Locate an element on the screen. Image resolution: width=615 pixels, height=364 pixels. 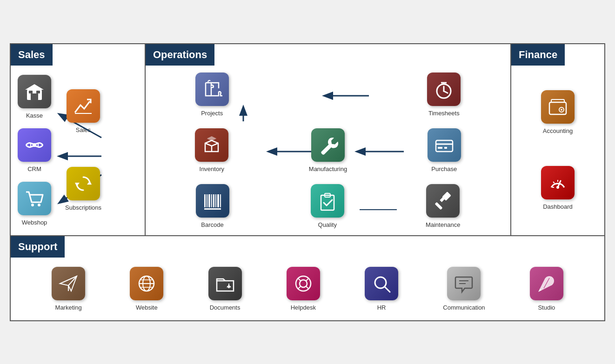
app-documents: Documents is located at coordinates (225, 289).